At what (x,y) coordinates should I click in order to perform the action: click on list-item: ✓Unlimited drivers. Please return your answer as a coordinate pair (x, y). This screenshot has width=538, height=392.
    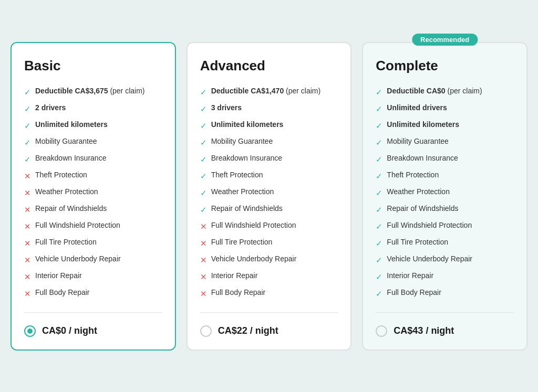
    Looking at the image, I should click on (444, 109).